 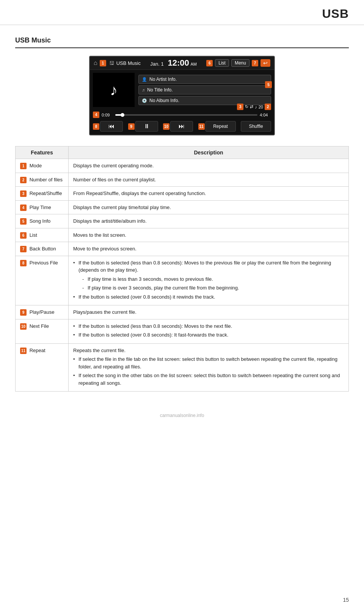 What do you see at coordinates (256, 107) in the screenshot?
I see `note-icon: ♪` at bounding box center [256, 107].